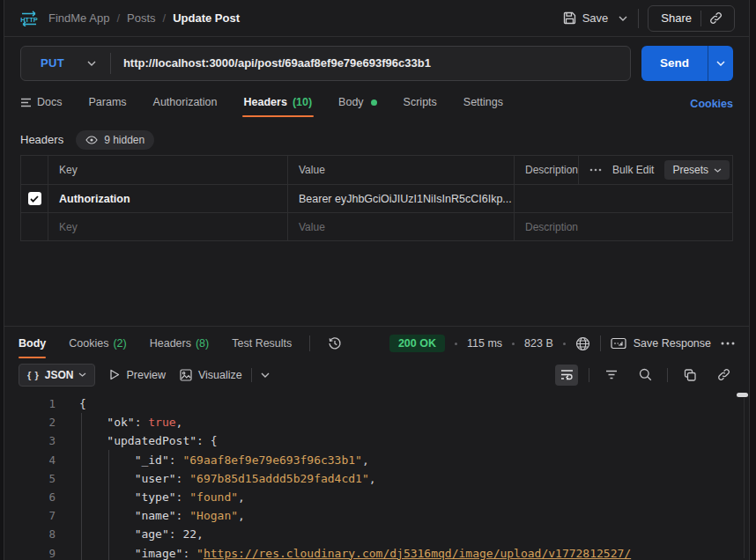  I want to click on code-line-text: {, so click(76, 403).